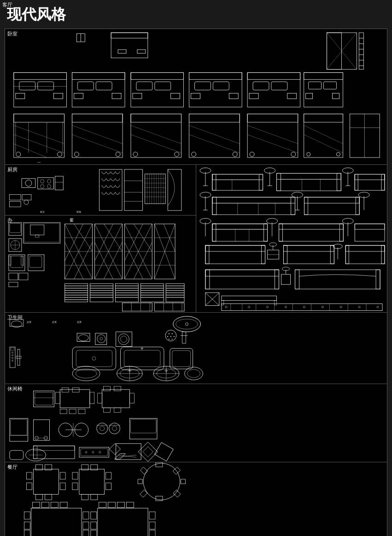 The image size is (392, 536). I want to click on svg-text: 装饰, so click(79, 212).